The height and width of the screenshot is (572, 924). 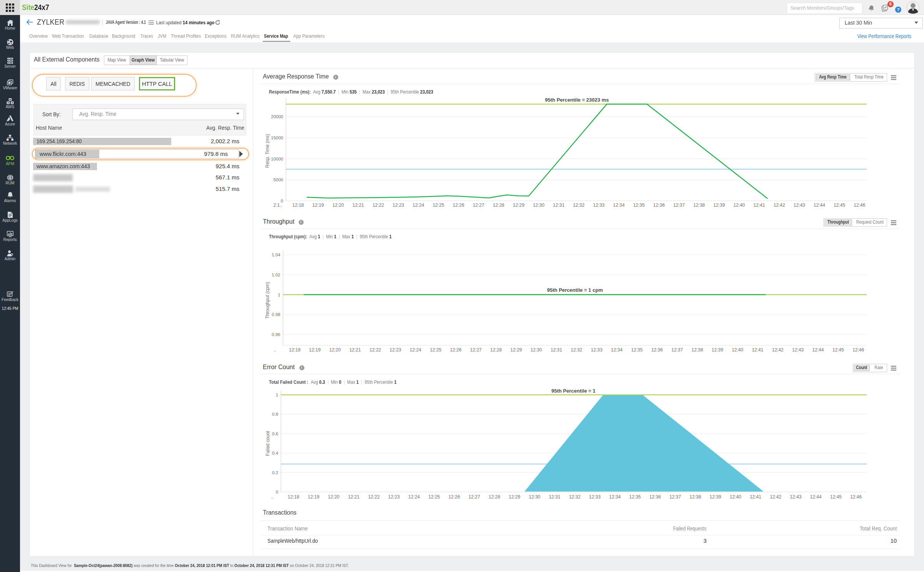 I want to click on svg-text: 0.2, so click(x=275, y=473).